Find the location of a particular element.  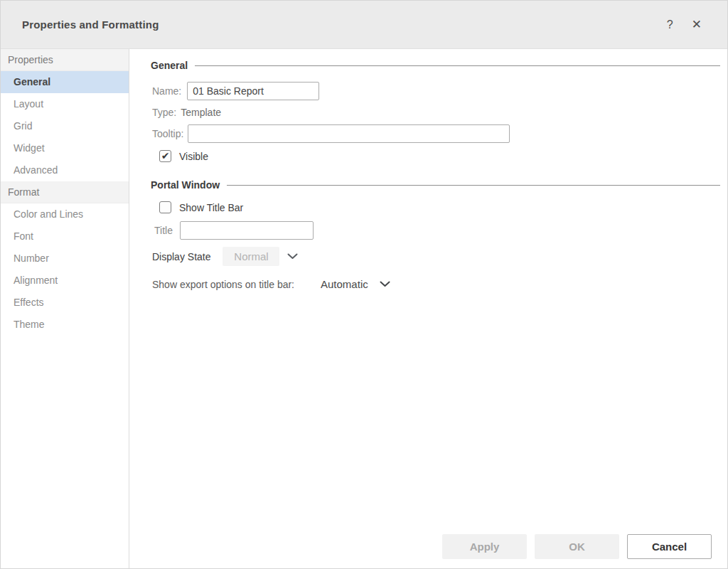

type-row: Type: Template is located at coordinates (437, 112).